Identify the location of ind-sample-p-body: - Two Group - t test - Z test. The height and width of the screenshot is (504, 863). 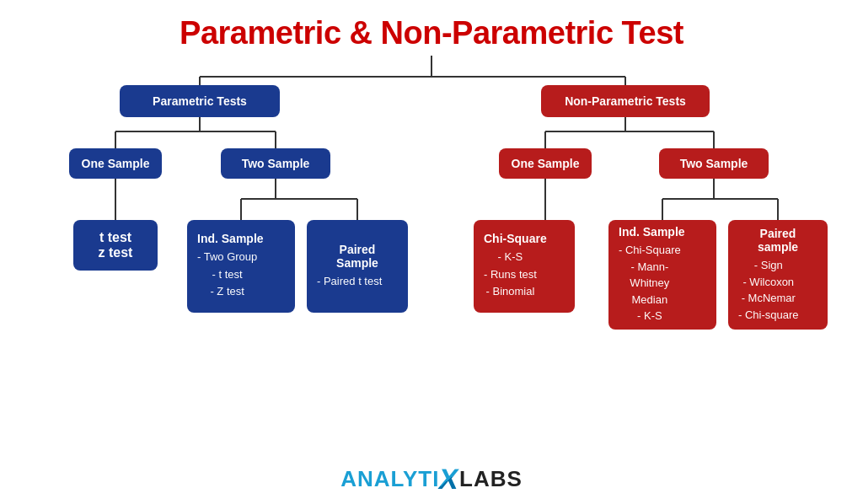
(228, 275).